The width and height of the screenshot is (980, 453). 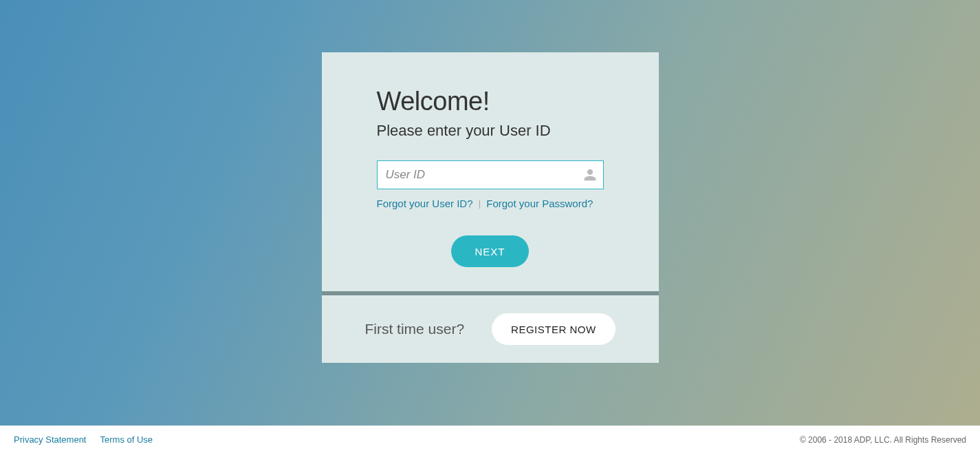 What do you see at coordinates (50, 439) in the screenshot?
I see `privacy-statement-link: Privacy Statement` at bounding box center [50, 439].